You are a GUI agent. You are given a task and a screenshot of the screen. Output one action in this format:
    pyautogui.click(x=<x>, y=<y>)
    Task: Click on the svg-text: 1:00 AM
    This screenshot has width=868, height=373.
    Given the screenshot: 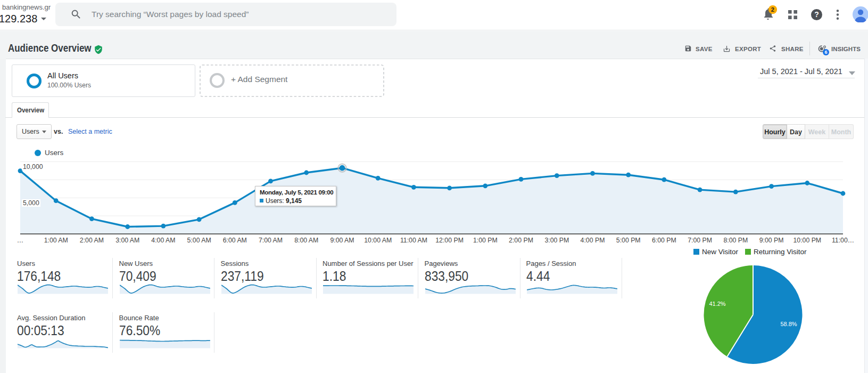 What is the action you would take?
    pyautogui.click(x=56, y=240)
    